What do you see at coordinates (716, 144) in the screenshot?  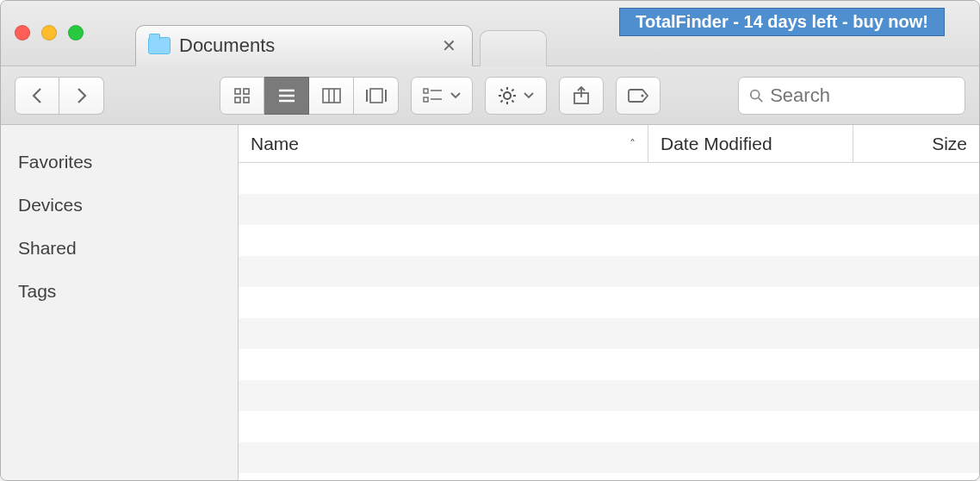 I see `column-label: Date Modified` at bounding box center [716, 144].